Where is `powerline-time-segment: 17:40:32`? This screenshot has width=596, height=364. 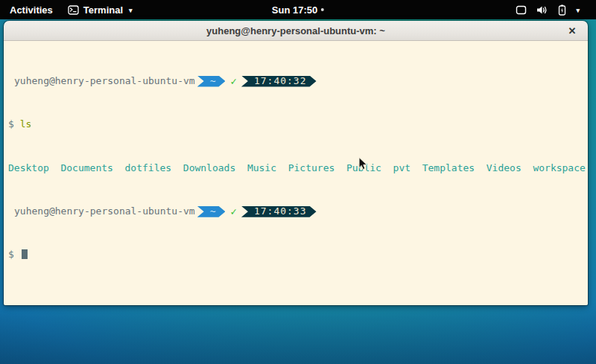 powerline-time-segment: 17:40:32 is located at coordinates (279, 82).